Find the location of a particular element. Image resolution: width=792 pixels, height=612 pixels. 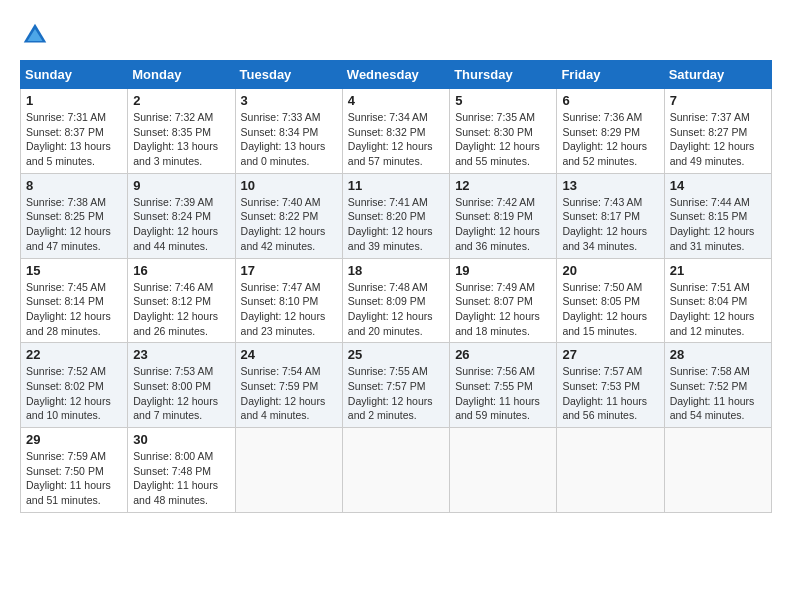

daylight-text: Daylight: 12 hours and 39 minutes. is located at coordinates (396, 238).